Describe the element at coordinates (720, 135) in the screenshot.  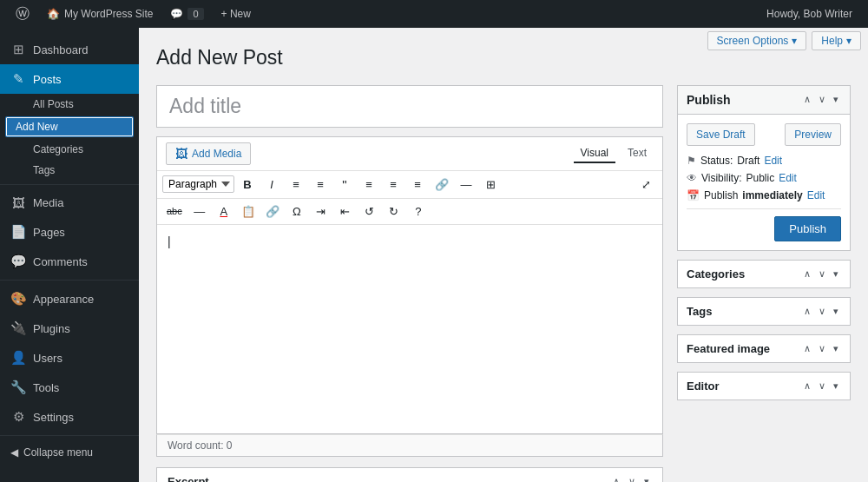
I see `save-draft-button: Save Draft` at that location.